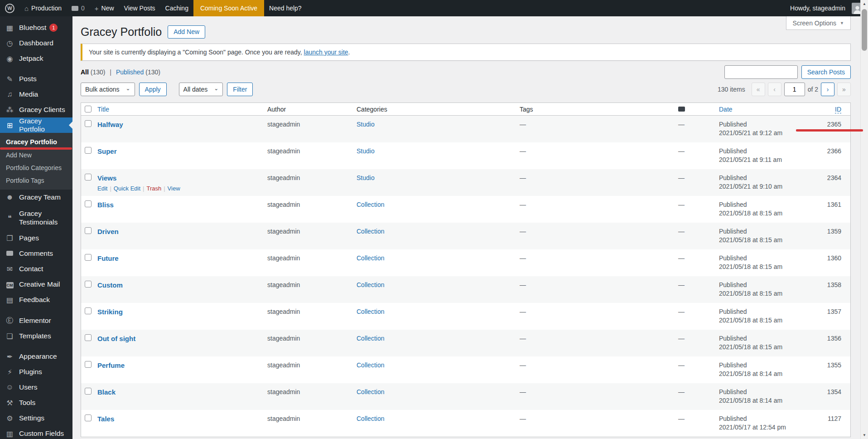 This screenshot has height=439, width=868. Describe the element at coordinates (107, 151) in the screenshot. I see `post-title-link: Super` at that location.